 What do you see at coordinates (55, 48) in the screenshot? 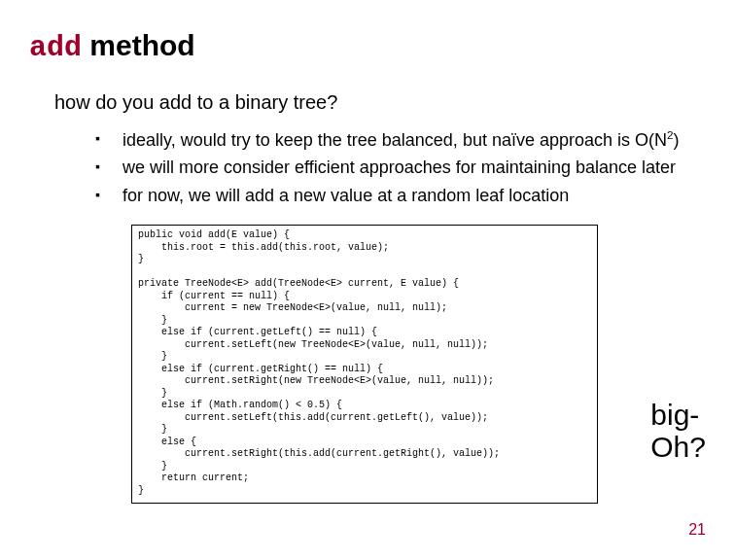
I see `title-code-word: add` at bounding box center [55, 48].